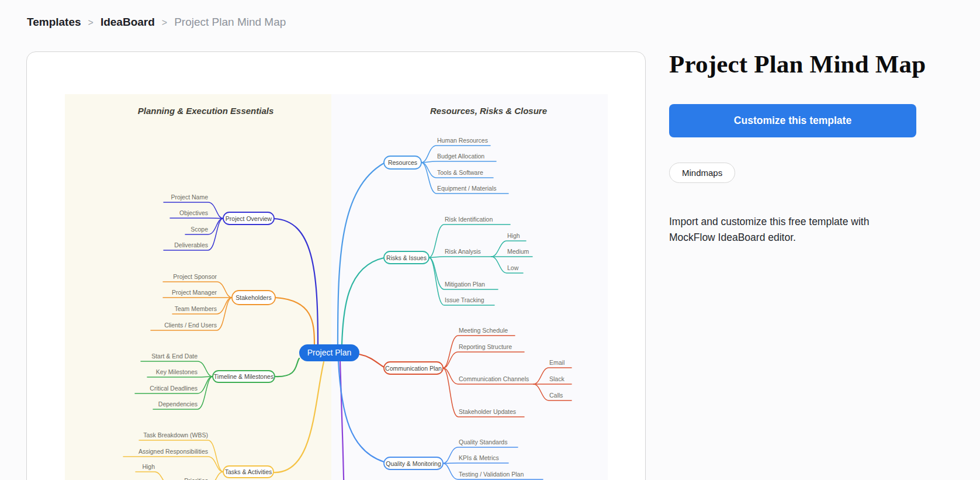  What do you see at coordinates (206, 111) in the screenshot?
I see `mindmap-left-header: Planning & Execution Essentials` at bounding box center [206, 111].